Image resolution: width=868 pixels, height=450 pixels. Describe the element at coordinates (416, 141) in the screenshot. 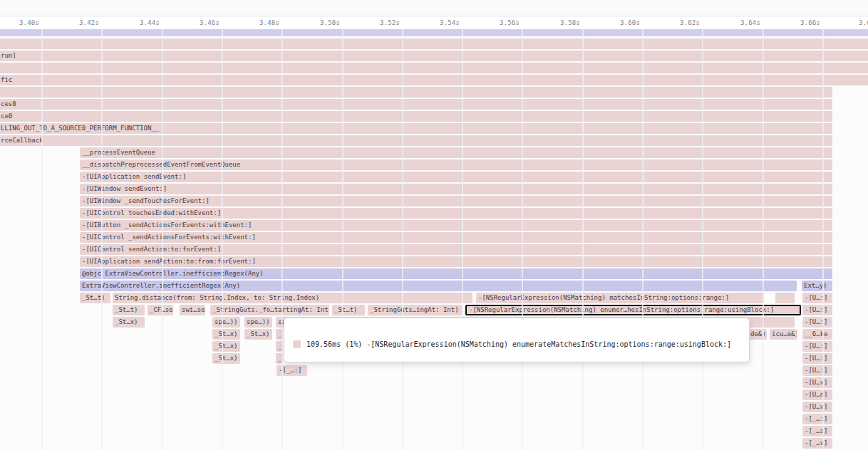

I see `frame-bar: rceCallback` at that location.